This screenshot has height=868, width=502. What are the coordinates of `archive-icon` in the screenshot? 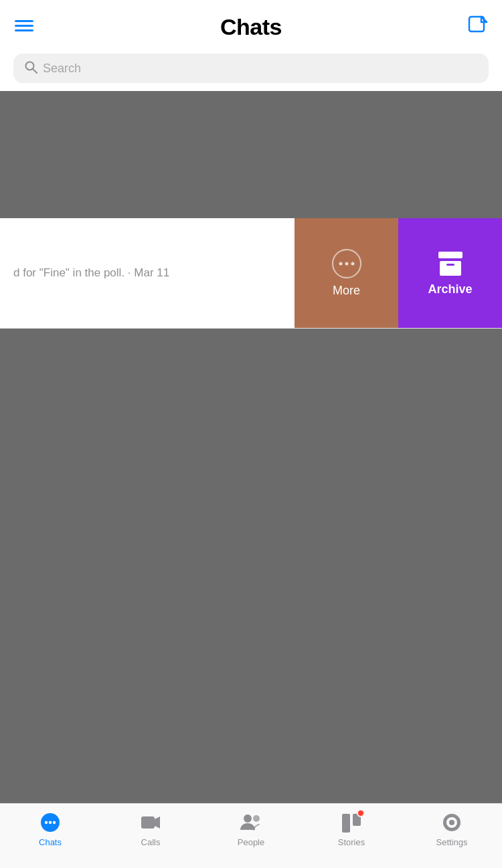 It's located at (450, 264).